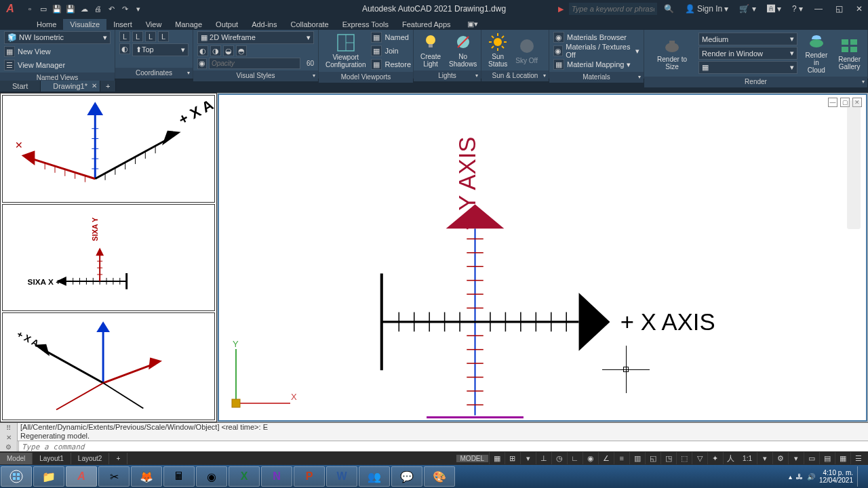 Image resolution: width=868 pixels, height=488 pixels. Describe the element at coordinates (747, 458) in the screenshot. I see `scale-label: 1:1` at that location.